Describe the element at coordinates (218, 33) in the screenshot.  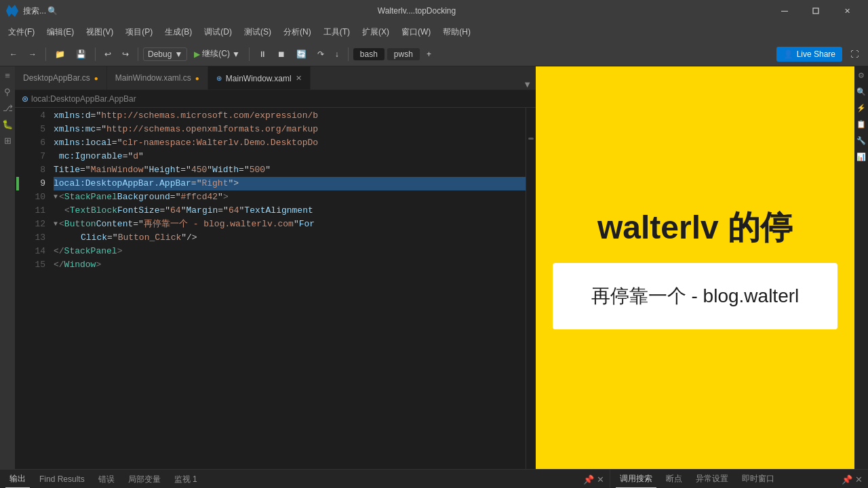
I see `menu-debug: 调试(D)` at that location.